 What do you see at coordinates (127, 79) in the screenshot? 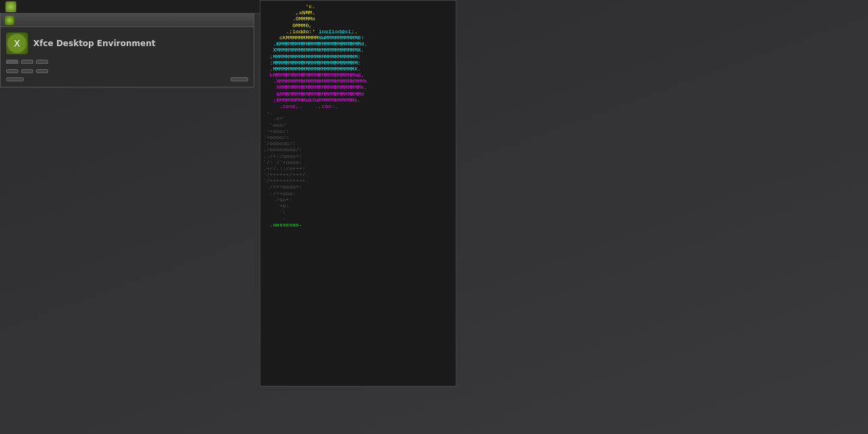
I see `xfce-dialog-footer` at bounding box center [127, 79].